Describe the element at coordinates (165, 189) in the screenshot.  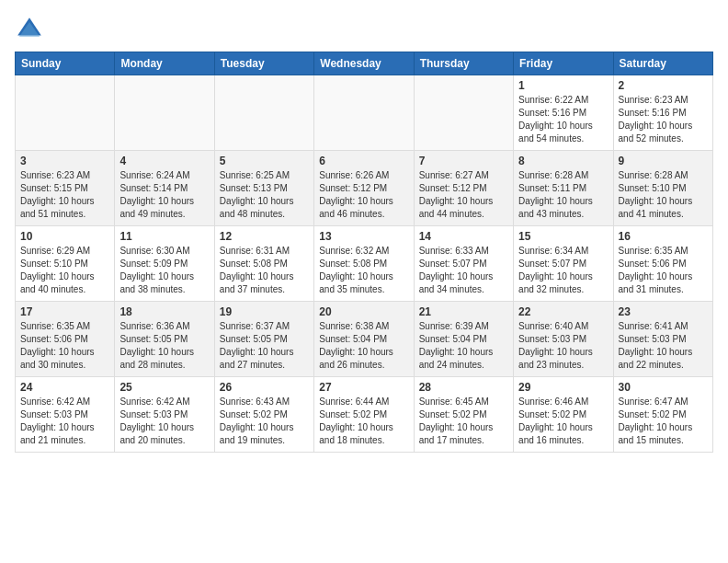
I see `calendar-cell: 4Sunrise: 6:24 AM Sunset: 5:14 PM Daylig…` at that location.